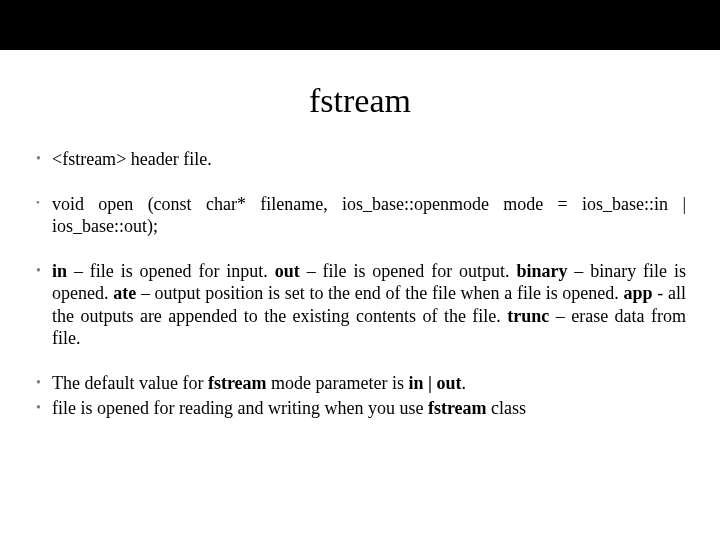 The image size is (720, 540). Describe the element at coordinates (130, 383) in the screenshot. I see `bullet-text: The default value for` at that location.